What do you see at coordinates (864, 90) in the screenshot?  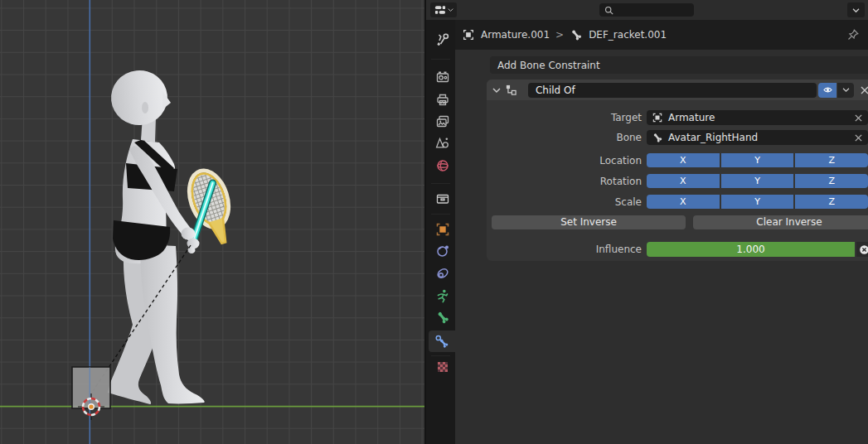 I see `constraint-delete-button` at bounding box center [864, 90].